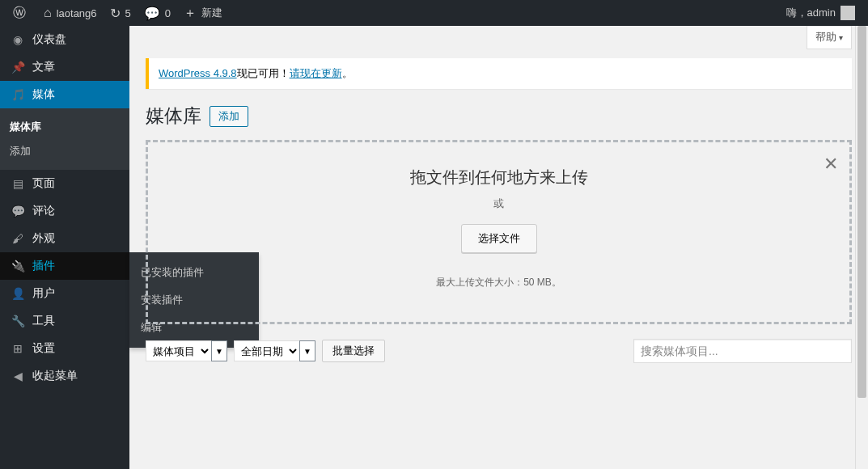 The height and width of the screenshot is (469, 868). I want to click on brush-icon: 🖌, so click(18, 239).